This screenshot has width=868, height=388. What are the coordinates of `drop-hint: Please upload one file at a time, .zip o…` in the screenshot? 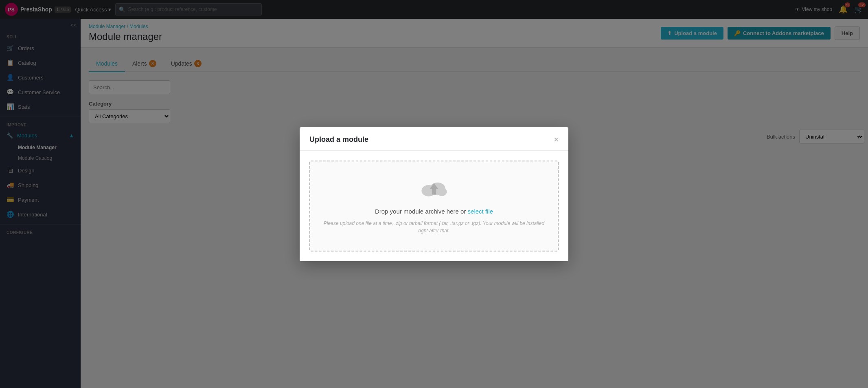 It's located at (434, 227).